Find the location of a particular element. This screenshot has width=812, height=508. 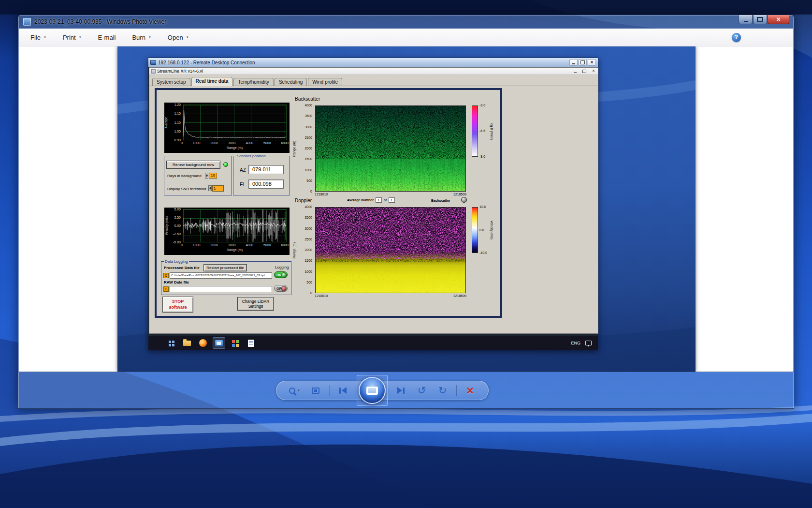

menu-burn: Burn is located at coordinates (141, 38).